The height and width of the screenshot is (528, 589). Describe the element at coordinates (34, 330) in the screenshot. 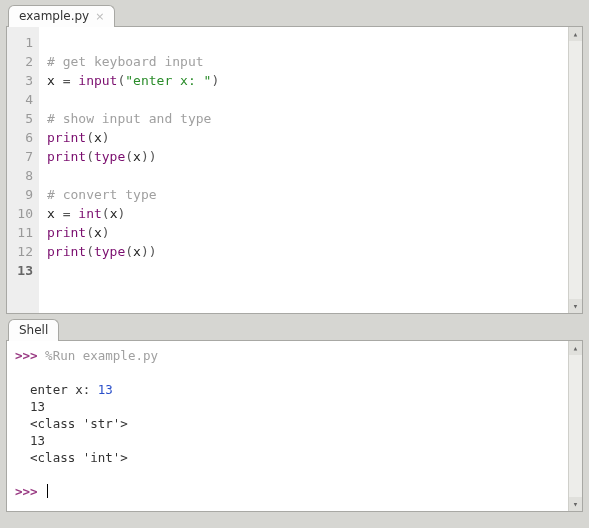

I see `shell-tab: Shell` at that location.